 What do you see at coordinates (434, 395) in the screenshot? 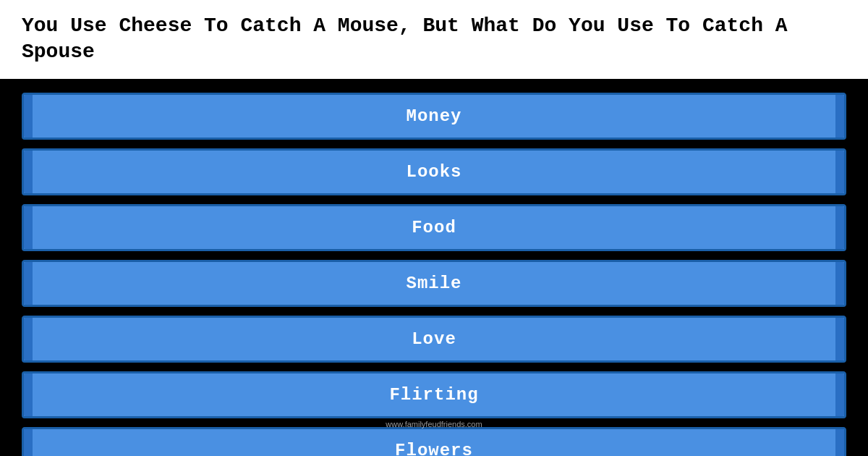
I see `answer-button-6: Flirting` at bounding box center [434, 395].